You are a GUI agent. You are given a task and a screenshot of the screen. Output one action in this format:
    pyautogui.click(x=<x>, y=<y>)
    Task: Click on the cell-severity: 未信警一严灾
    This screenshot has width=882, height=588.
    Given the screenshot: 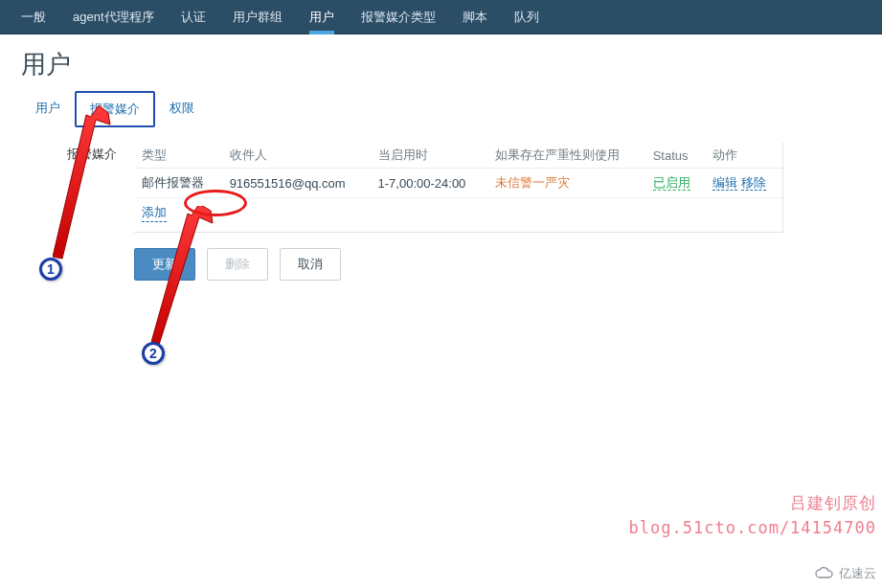 What is the action you would take?
    pyautogui.click(x=567, y=184)
    